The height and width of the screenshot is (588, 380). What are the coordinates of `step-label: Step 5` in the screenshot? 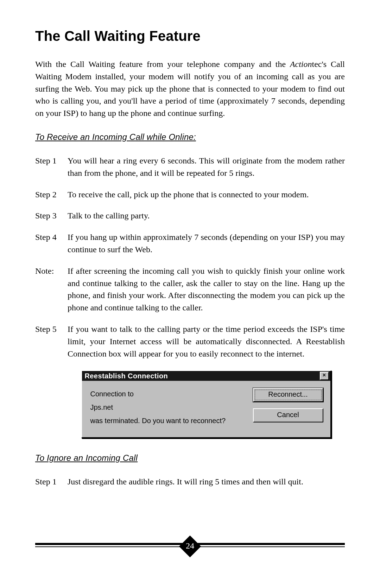 It's located at (51, 341).